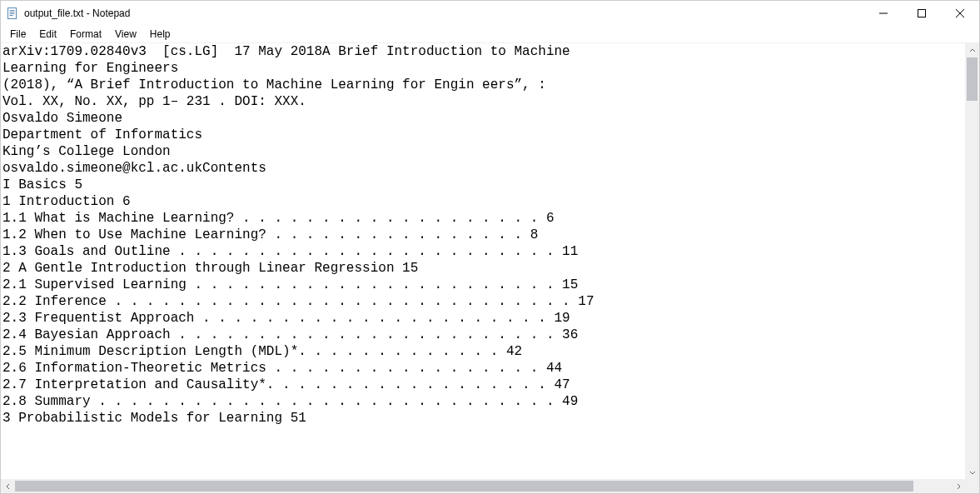 This screenshot has height=494, width=980. I want to click on scroll-down-button, so click(973, 472).